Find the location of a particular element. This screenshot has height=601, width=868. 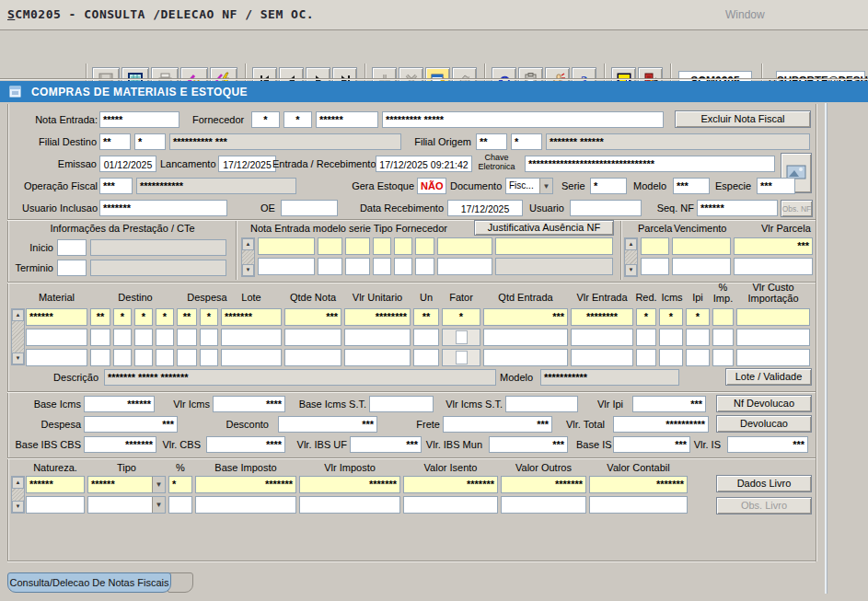

documento-dropdown: Fisc... ▼ is located at coordinates (529, 186).